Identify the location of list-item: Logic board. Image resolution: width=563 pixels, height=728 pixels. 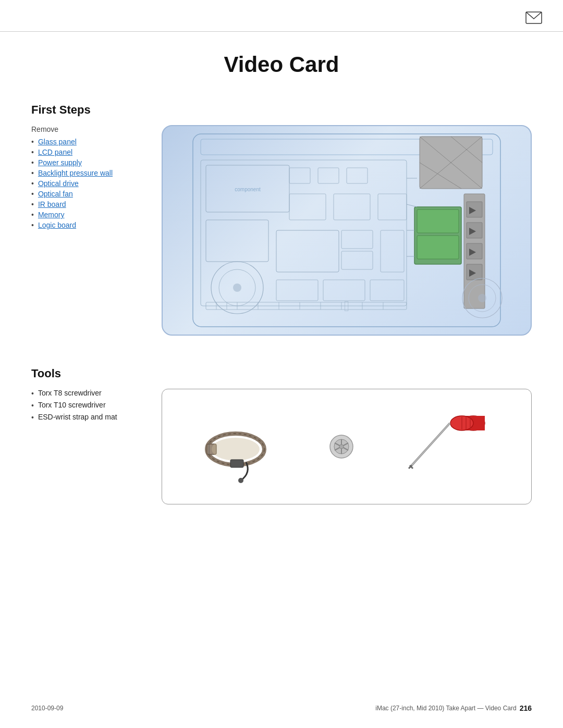
(89, 225).